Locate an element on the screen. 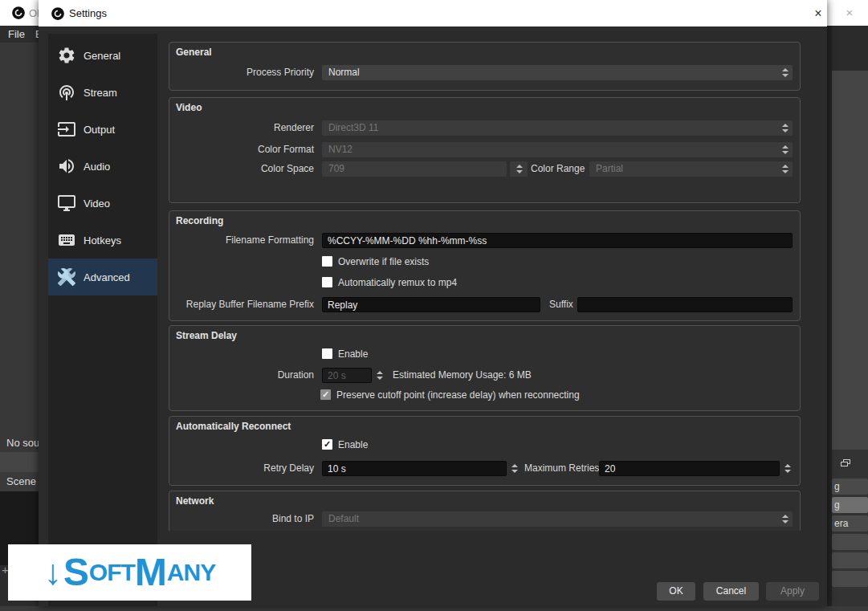  sidebar-item-stream: Stream is located at coordinates (103, 92).